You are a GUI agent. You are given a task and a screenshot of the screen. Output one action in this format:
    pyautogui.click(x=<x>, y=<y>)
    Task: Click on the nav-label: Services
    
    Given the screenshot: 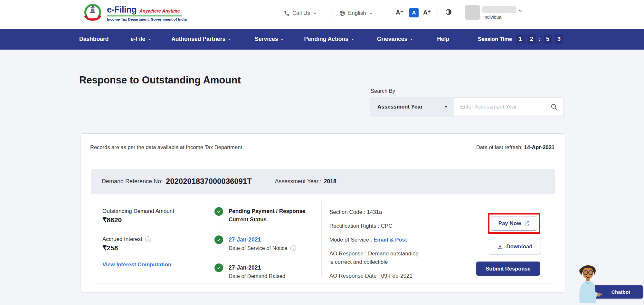 What is the action you would take?
    pyautogui.click(x=266, y=39)
    